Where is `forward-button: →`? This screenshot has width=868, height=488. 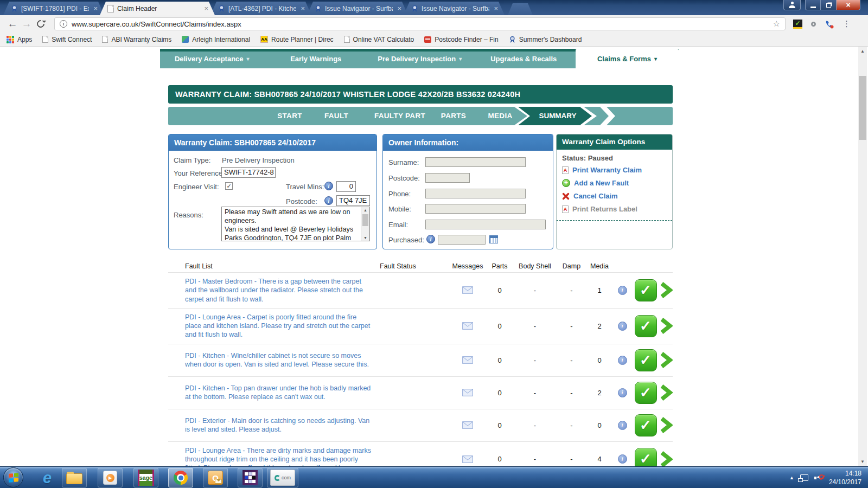
forward-button: → is located at coordinates (27, 24).